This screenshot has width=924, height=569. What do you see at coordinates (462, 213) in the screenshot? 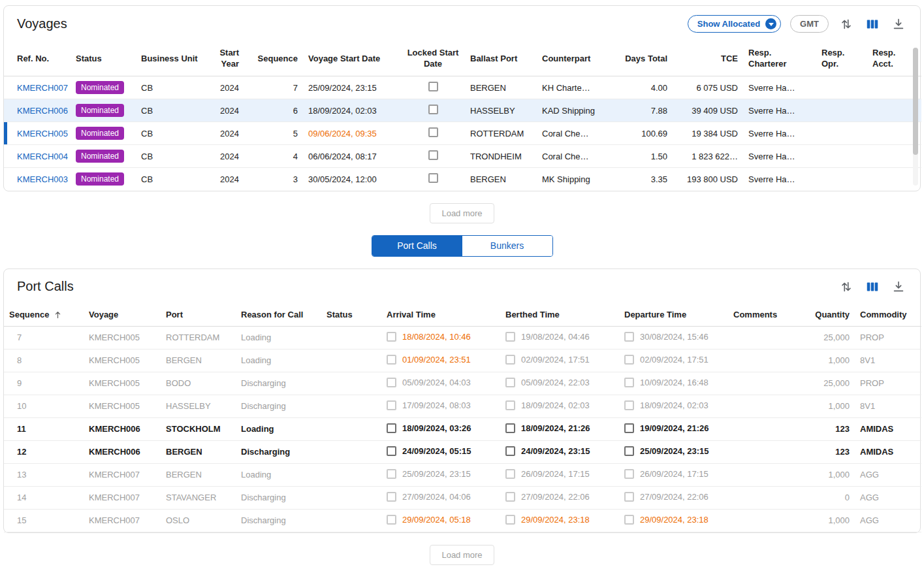
I see `voyages-load-more-button: Load more` at bounding box center [462, 213].